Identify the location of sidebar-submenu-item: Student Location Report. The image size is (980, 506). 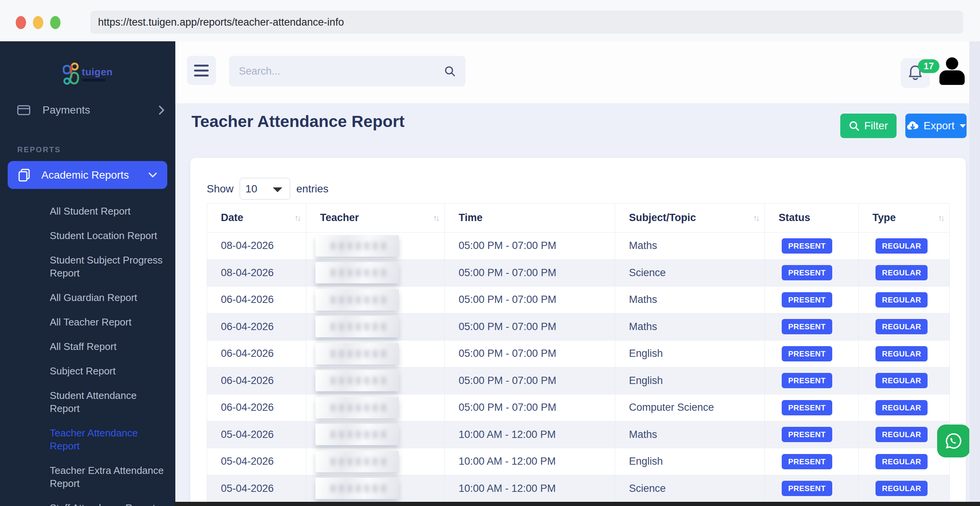
(88, 236).